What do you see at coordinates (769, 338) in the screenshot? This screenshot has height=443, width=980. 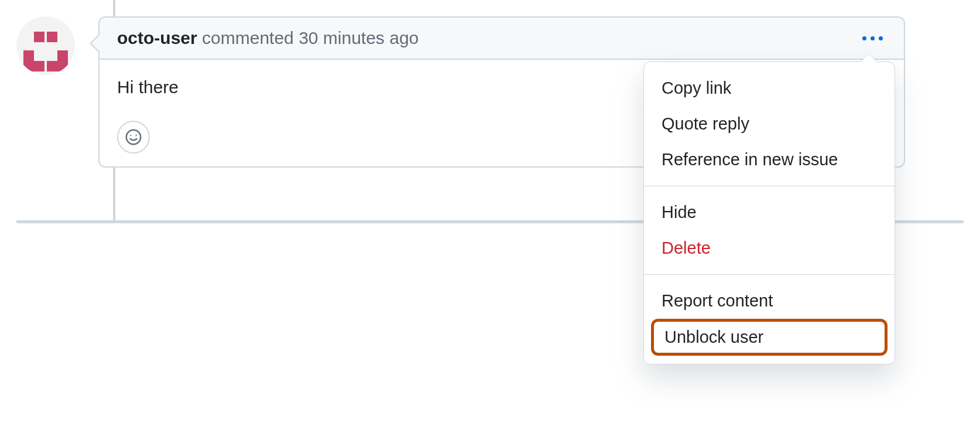 I see `menu-item-unblock-user: Unblock user` at bounding box center [769, 338].